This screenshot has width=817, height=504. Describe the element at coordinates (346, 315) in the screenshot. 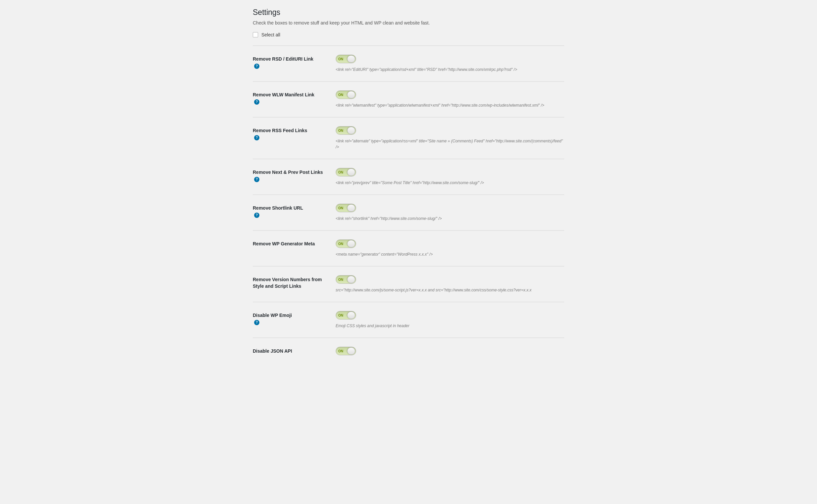

I see `toggle-disable-wp-emoji: ON` at that location.